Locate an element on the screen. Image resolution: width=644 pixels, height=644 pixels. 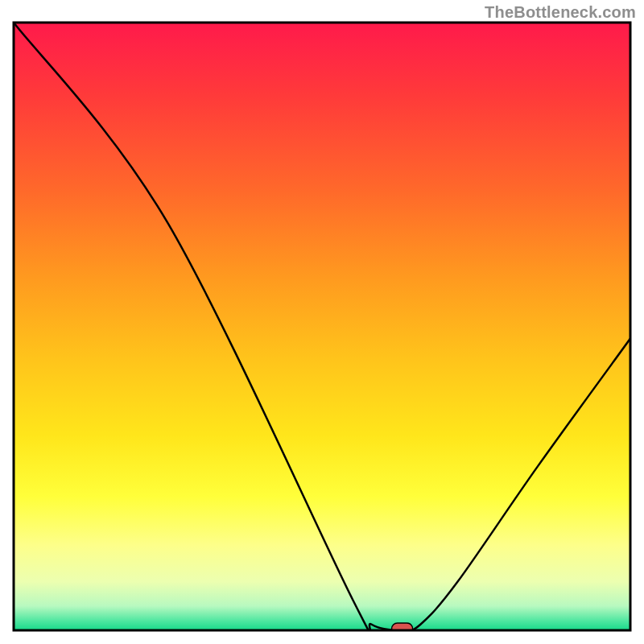
optimal-point-marker is located at coordinates (402, 629).